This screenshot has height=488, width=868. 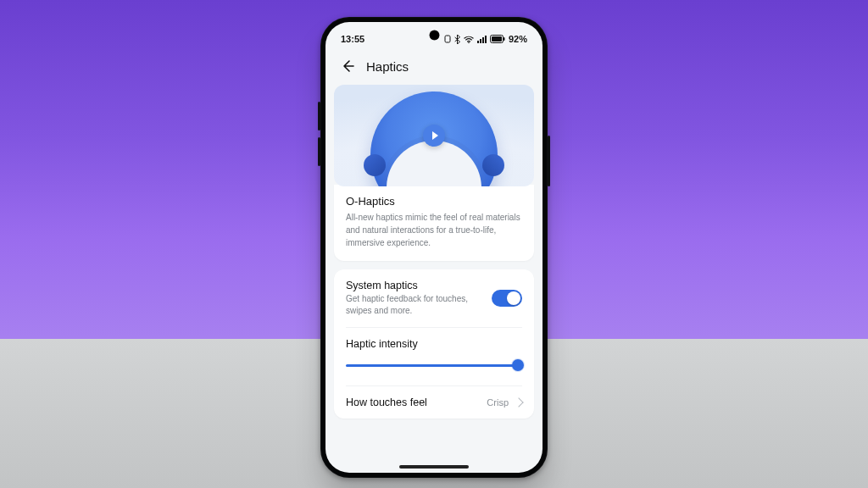 What do you see at coordinates (348, 66) in the screenshot?
I see `back-button` at bounding box center [348, 66].